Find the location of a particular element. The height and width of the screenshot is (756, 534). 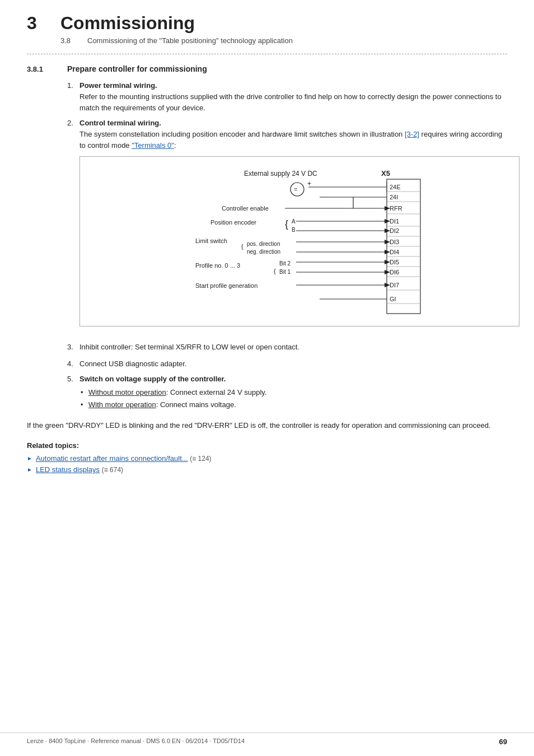

info-paragraph: If the green "DRV-RDY" LED is blinking a… is located at coordinates (267, 426).